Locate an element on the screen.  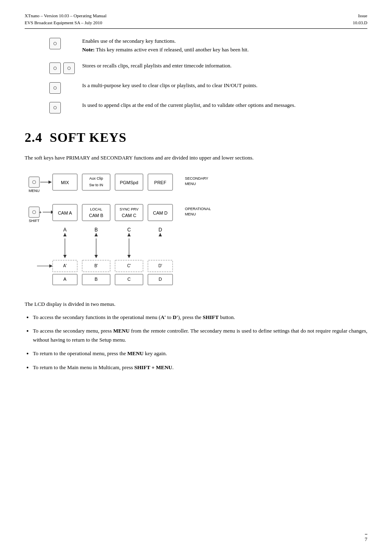
pgmspd-label: PGMSpd is located at coordinates (129, 183).